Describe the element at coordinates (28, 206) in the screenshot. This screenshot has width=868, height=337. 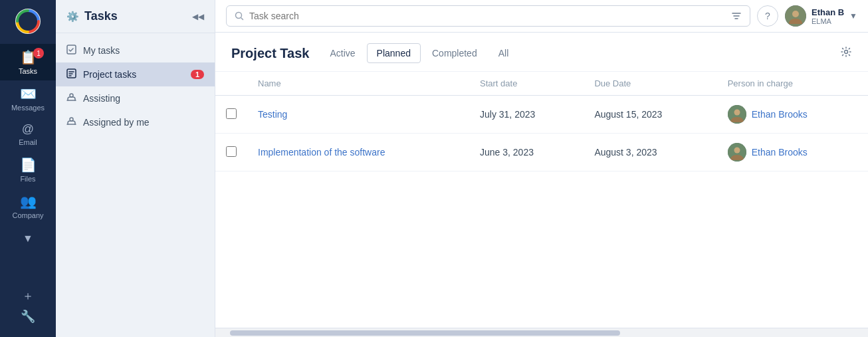
I see `nav-item-company: 👥 Company` at that location.